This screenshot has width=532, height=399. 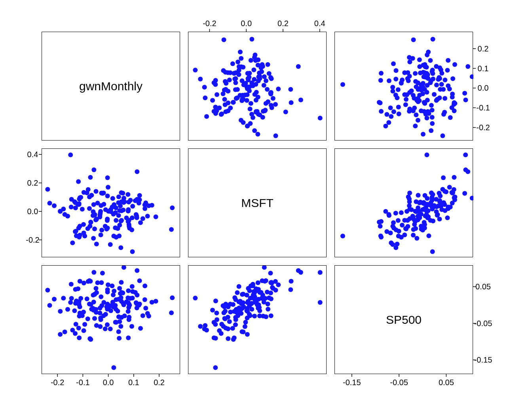 What do you see at coordinates (111, 203) in the screenshot?
I see `scatter-gwnMonthly-vs-MSFT` at bounding box center [111, 203].